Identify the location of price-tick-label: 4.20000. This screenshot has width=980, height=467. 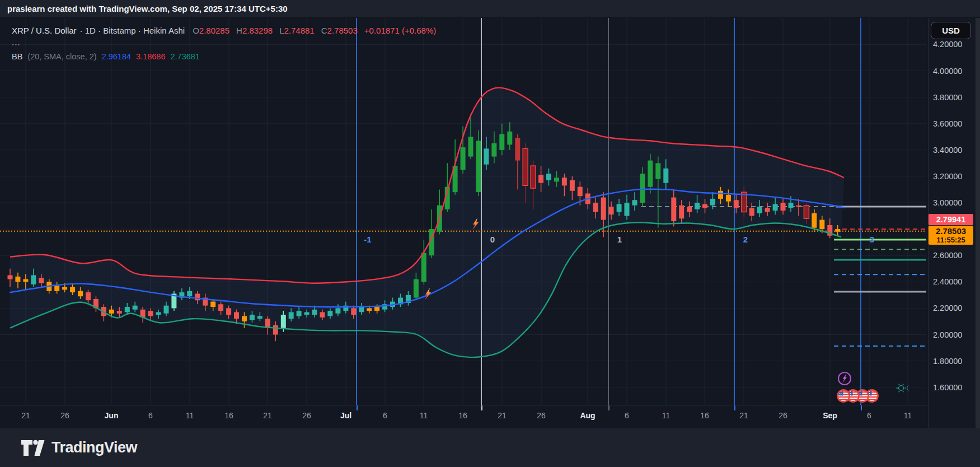
(950, 44).